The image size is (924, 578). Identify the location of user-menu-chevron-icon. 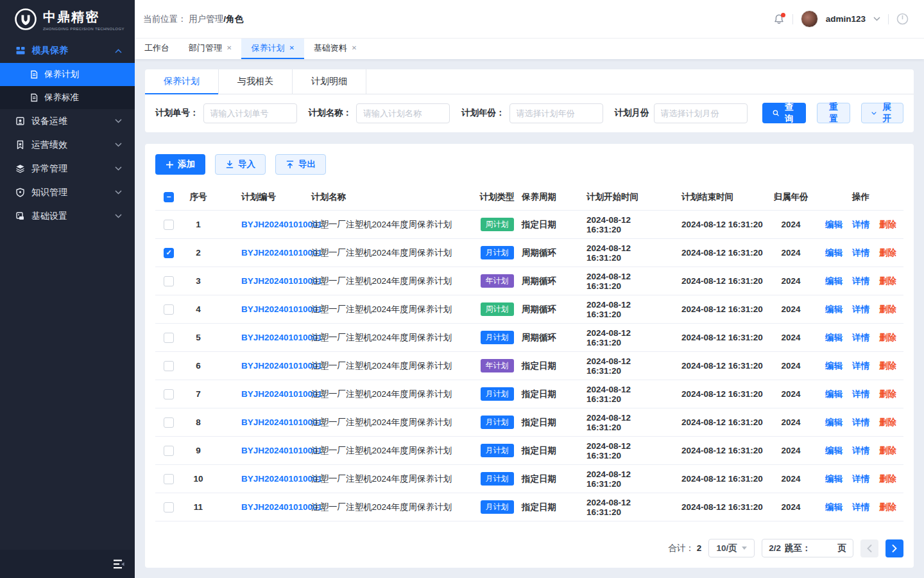
(877, 19).